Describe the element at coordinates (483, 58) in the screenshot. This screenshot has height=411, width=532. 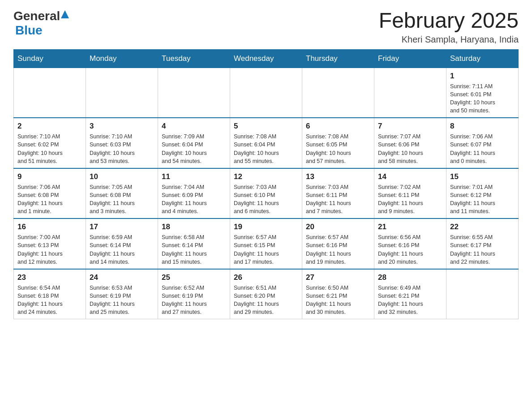
I see `col-saturday: Saturday` at that location.